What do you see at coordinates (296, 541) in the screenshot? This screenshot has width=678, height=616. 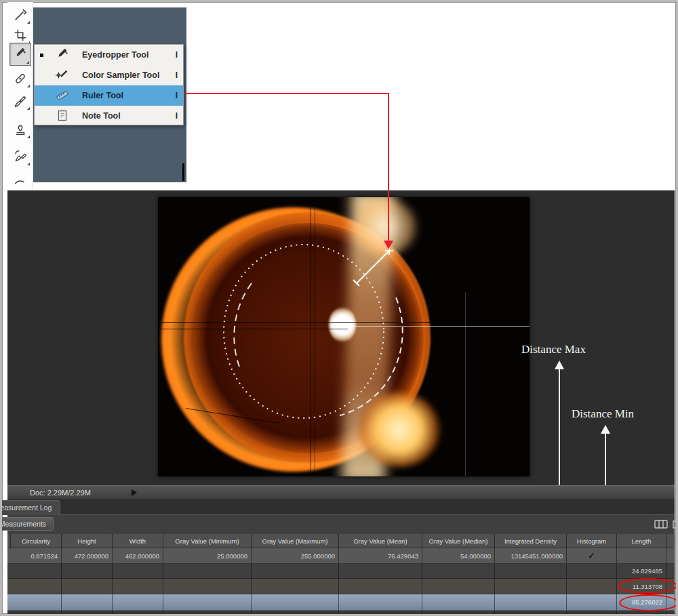 I see `col-header-gray-max: Gray Value (Maximum)` at bounding box center [296, 541].